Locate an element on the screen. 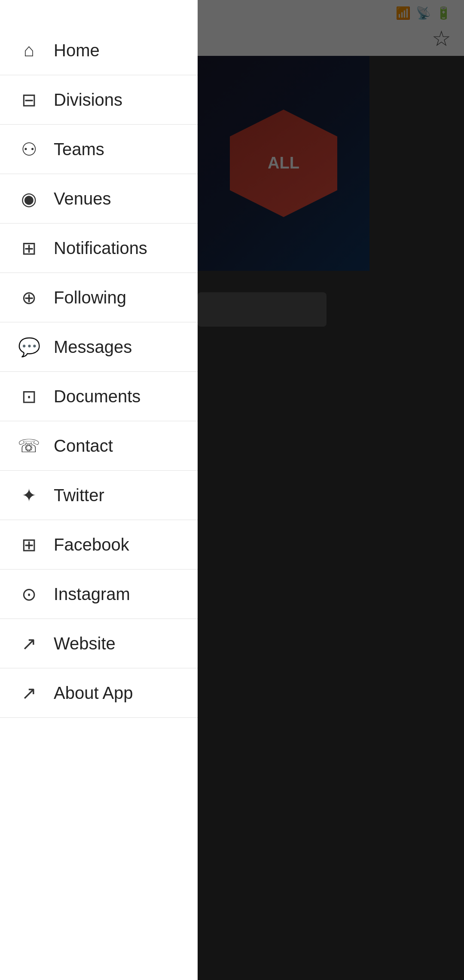 The height and width of the screenshot is (980, 464). following-label: Following is located at coordinates (90, 297).